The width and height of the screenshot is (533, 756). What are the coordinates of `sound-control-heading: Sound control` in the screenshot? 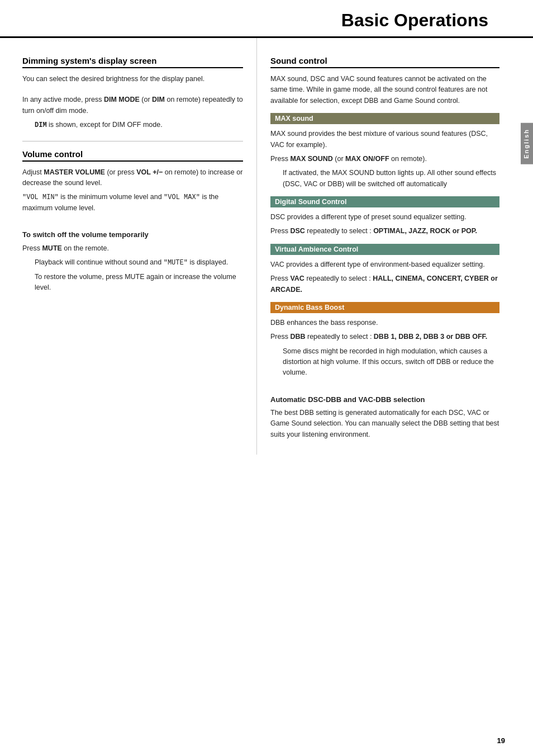 It's located at (385, 62).